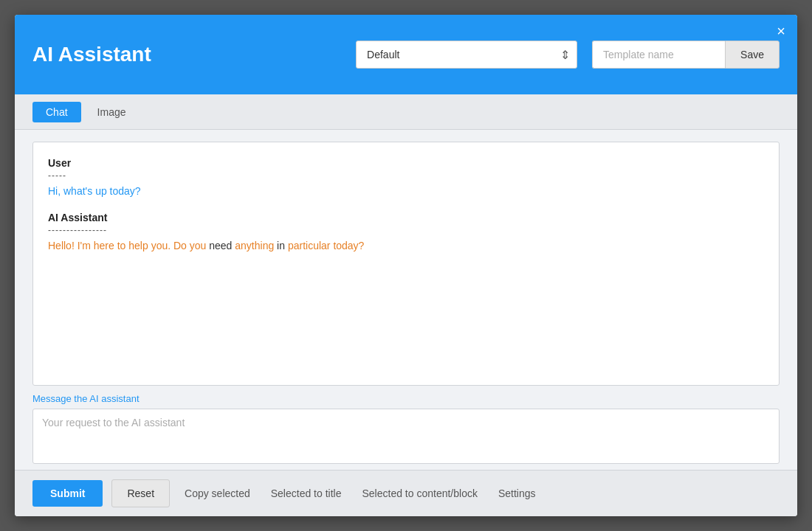 The height and width of the screenshot is (531, 812). I want to click on ai-label: AI Assistant, so click(406, 218).